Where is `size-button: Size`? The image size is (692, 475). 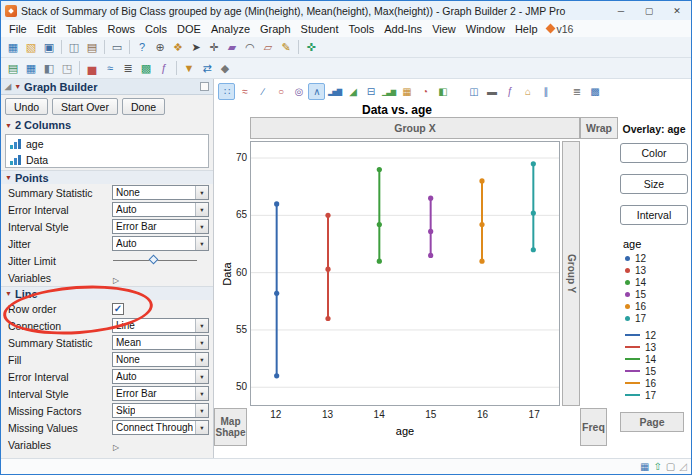 size-button: Size is located at coordinates (654, 184).